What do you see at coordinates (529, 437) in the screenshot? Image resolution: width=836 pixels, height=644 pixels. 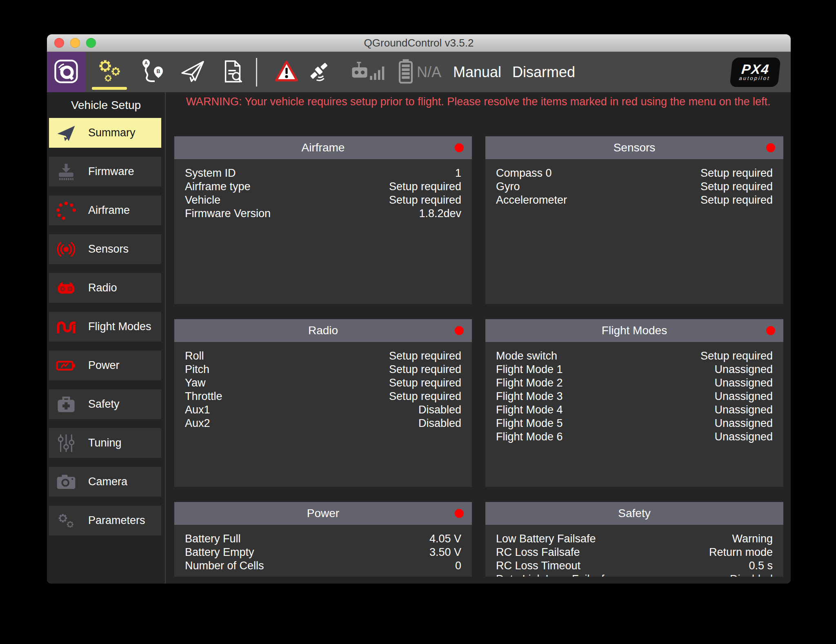 I see `row-label: Flight Mode 6` at bounding box center [529, 437].